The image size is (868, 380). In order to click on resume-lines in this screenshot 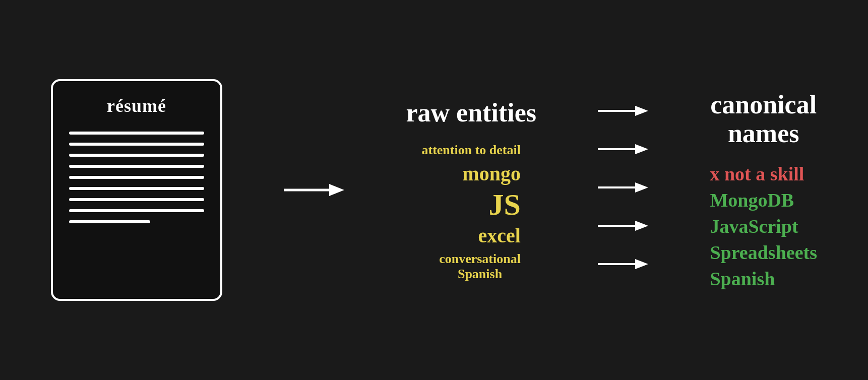, I will do `click(137, 177)`.